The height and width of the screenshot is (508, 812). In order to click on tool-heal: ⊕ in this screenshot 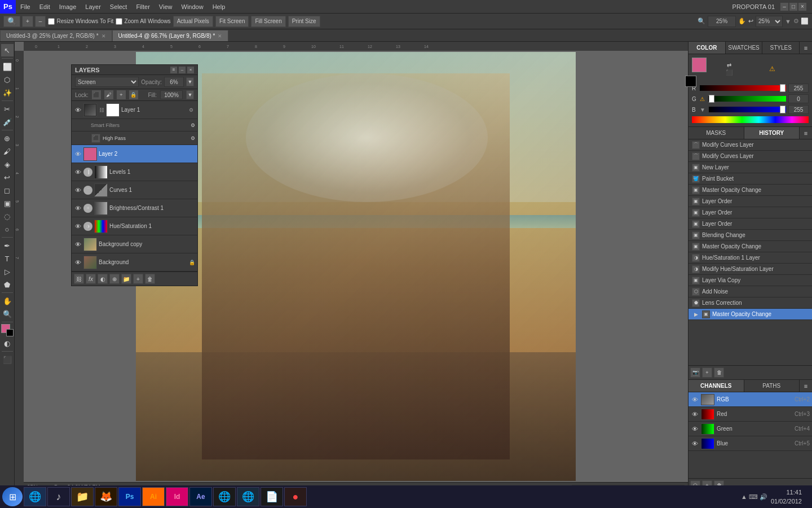, I will do `click(7, 138)`.